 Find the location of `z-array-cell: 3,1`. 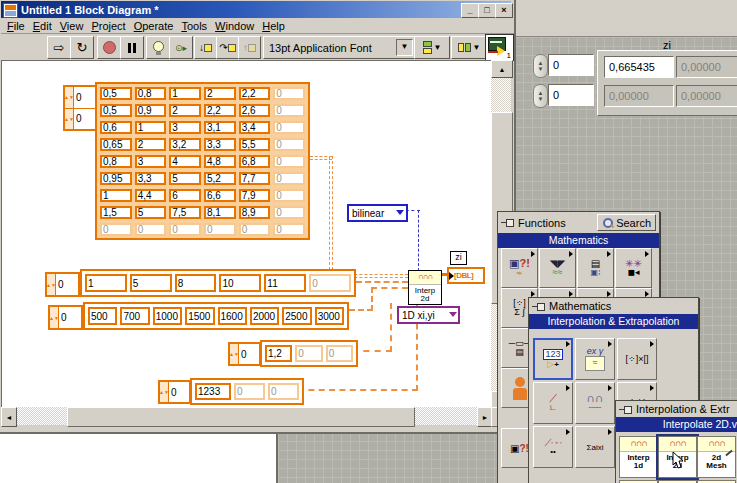

z-array-cell: 3,1 is located at coordinates (220, 128).